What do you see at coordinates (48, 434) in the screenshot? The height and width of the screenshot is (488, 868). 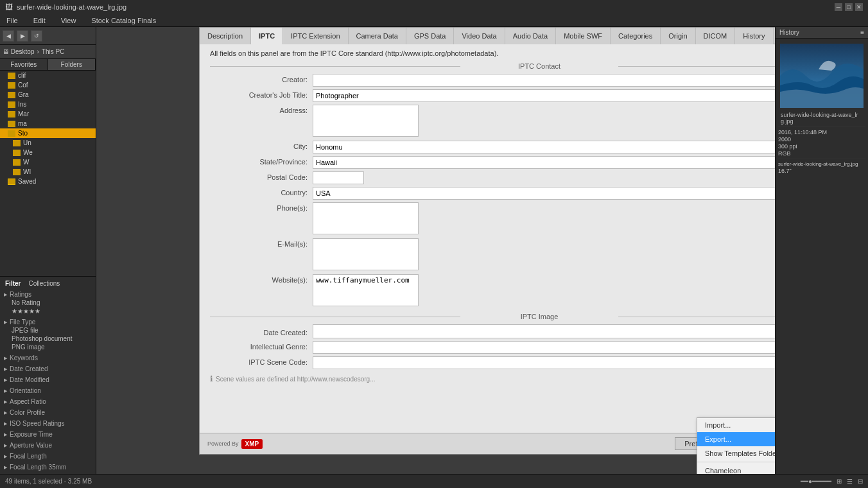 I see `filter-exposure-header: Exposure Time` at bounding box center [48, 434].